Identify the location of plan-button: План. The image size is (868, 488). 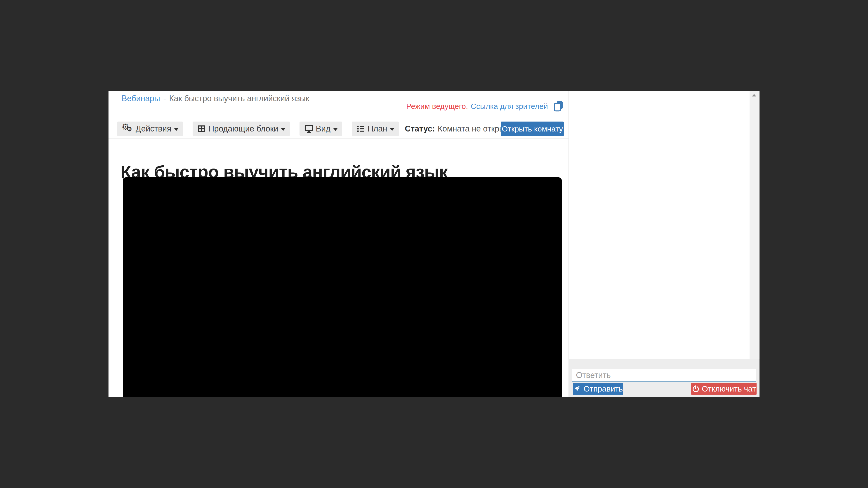
(375, 129).